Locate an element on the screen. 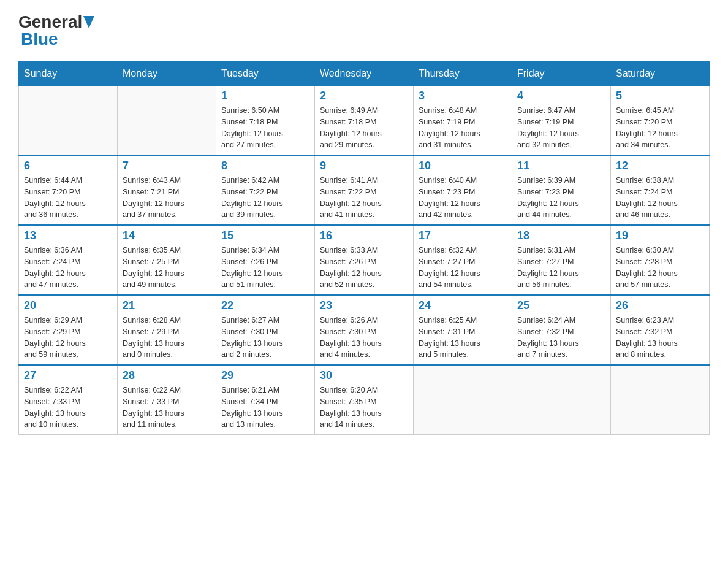  calendar-cell: 18Sunrise: 6:31 AMSunset: 7:27 PMDayligh… is located at coordinates (561, 260).